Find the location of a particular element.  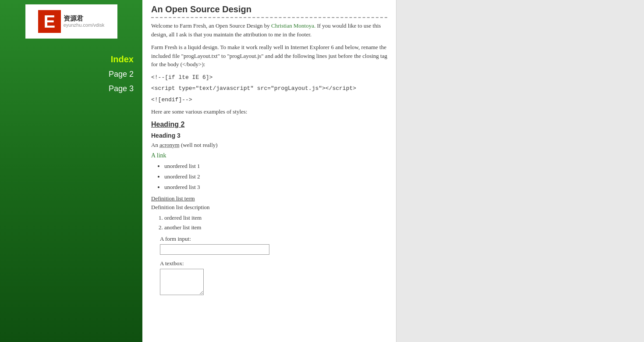

sidebar-item-index: Index is located at coordinates (71, 60).